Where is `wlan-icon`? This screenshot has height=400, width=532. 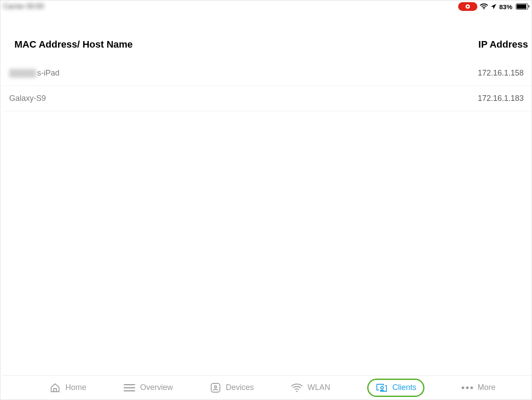
wlan-icon is located at coordinates (297, 388).